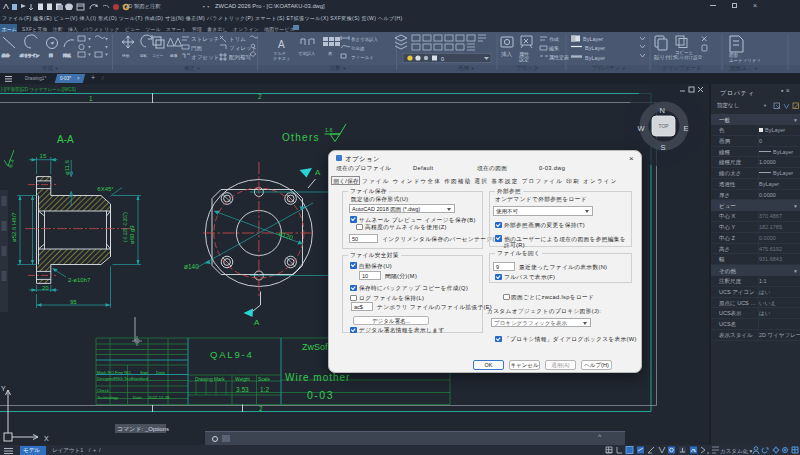 The height and width of the screenshot is (455, 800). I want to click on svg-text: N, so click(662, 110).